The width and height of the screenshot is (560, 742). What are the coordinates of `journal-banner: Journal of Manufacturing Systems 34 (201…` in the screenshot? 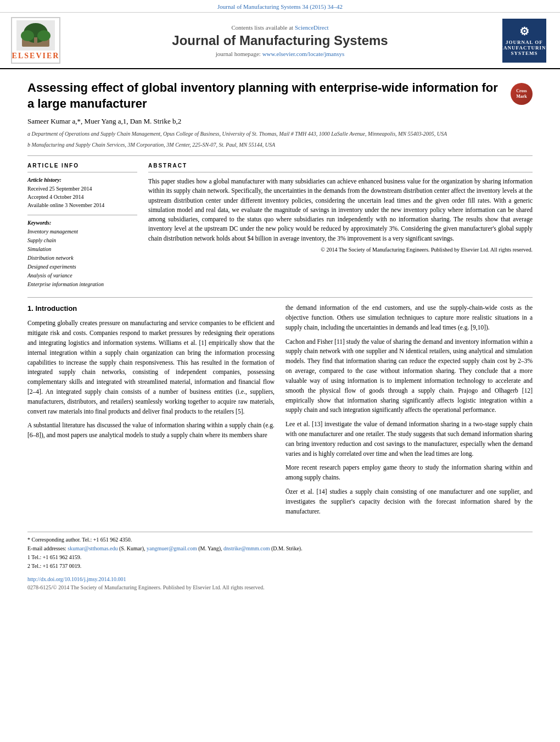 It's located at (280, 7).